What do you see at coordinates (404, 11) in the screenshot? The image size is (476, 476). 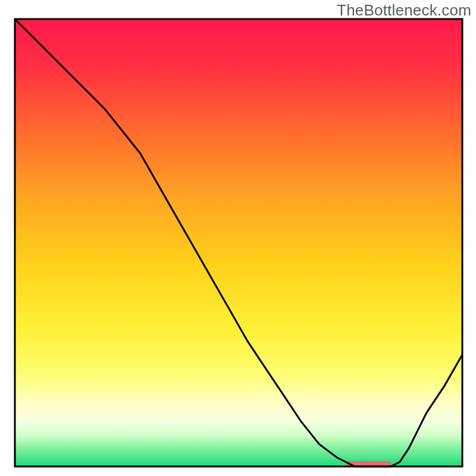 I see `watermark-label: TheBottleneck.com` at bounding box center [404, 11].